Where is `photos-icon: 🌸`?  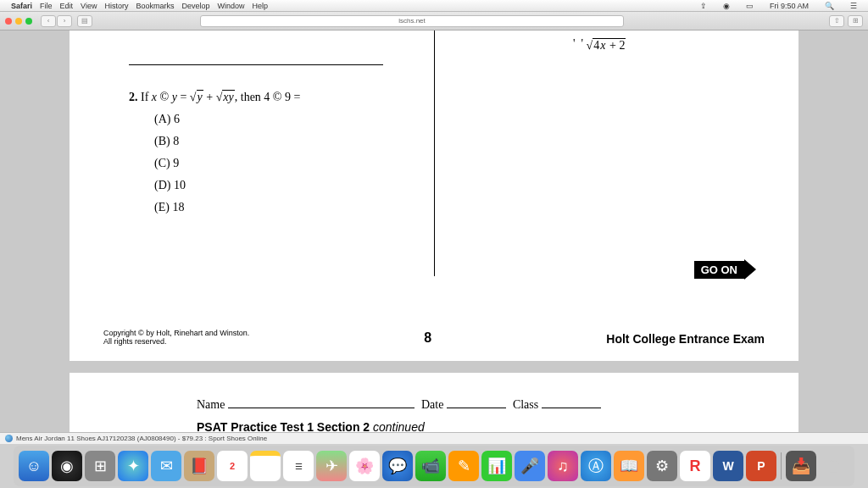
photos-icon: 🌸 is located at coordinates (364, 466).